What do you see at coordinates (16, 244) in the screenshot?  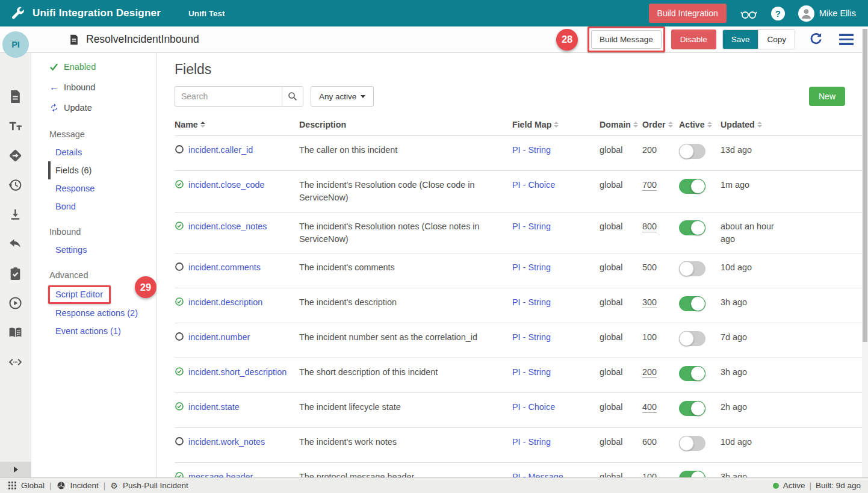 I see `reply-icon` at bounding box center [16, 244].